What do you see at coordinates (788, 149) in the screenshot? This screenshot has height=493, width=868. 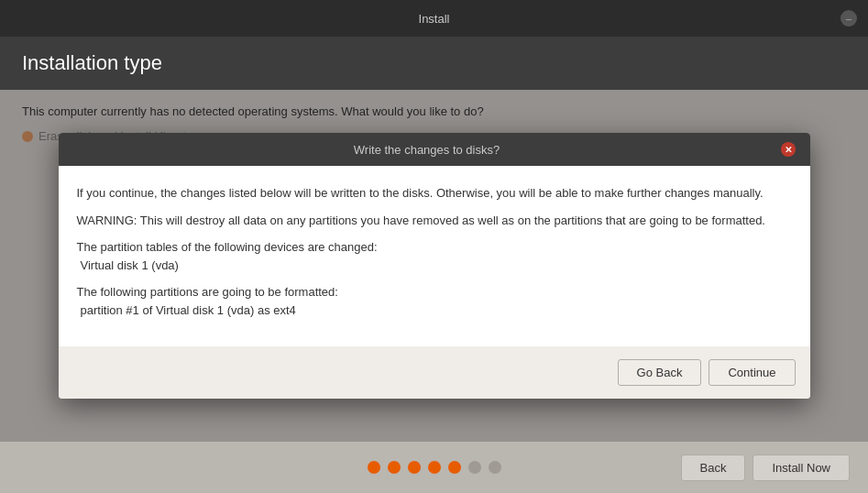 I see `dialog-close-button: ✕` at bounding box center [788, 149].